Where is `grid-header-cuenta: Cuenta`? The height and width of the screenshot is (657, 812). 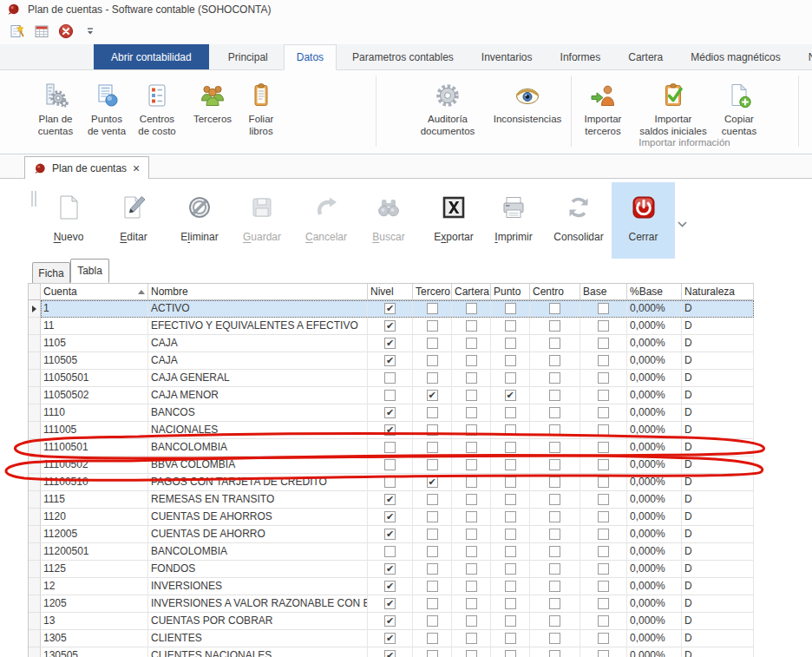 grid-header-cuenta: Cuenta is located at coordinates (95, 292).